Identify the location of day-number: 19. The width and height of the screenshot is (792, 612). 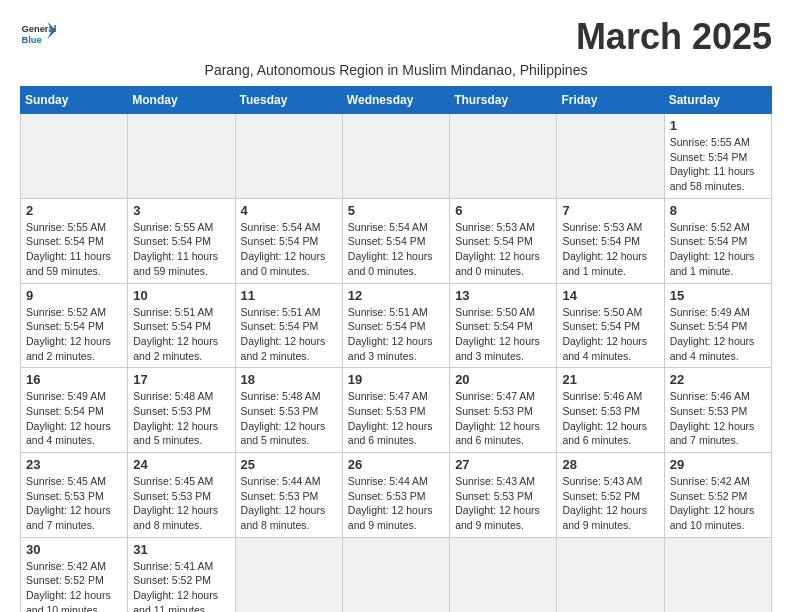
(396, 380).